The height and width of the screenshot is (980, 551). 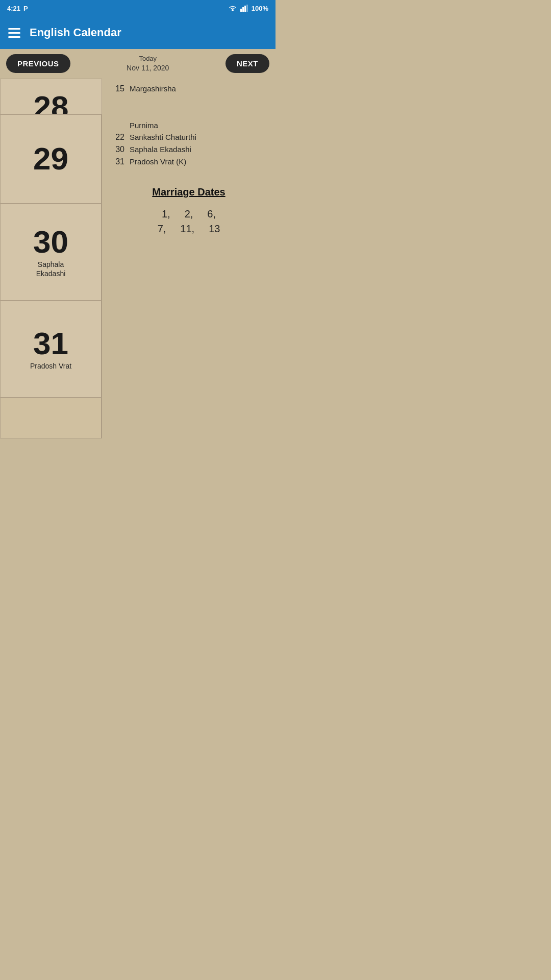 What do you see at coordinates (51, 252) in the screenshot?
I see `calendar-day-30: 30 SaphalaEkadashi` at bounding box center [51, 252].